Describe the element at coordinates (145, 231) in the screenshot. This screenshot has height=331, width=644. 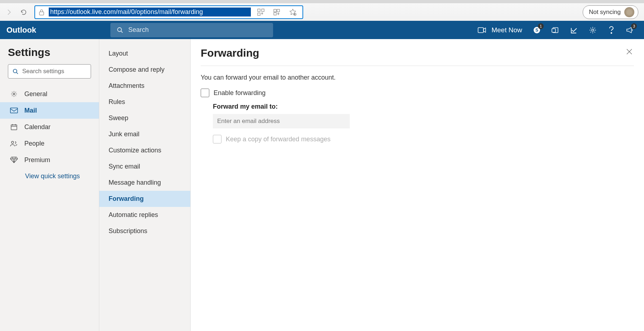
I see `subnav-subscriptions: Subscriptions` at that location.